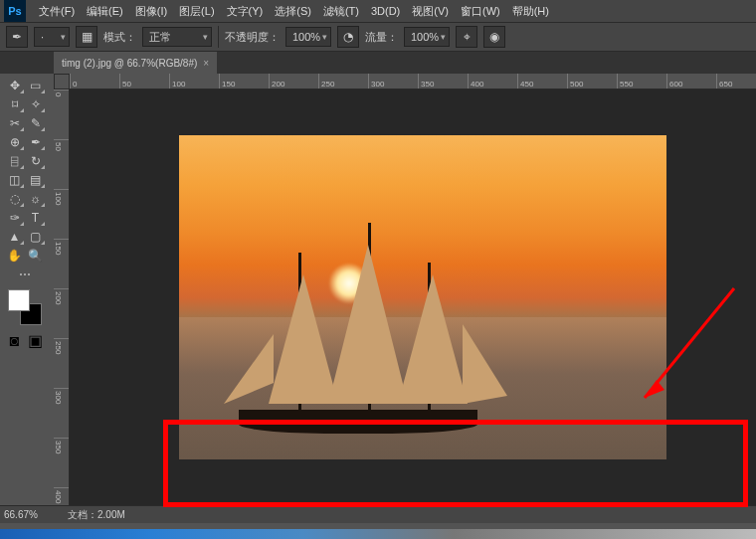 This screenshot has width=756, height=539. I want to click on zoom-level: 66.67%, so click(31, 515).